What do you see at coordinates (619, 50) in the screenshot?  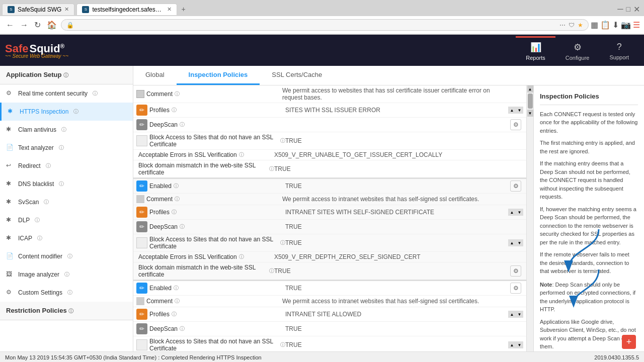 I see `nav-support: ? Support` at bounding box center [619, 50].